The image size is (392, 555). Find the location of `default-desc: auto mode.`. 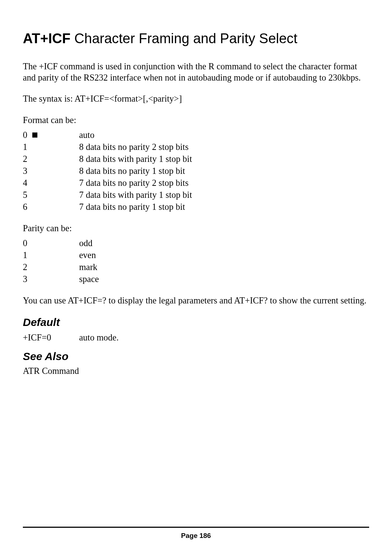

default-desc: auto mode. is located at coordinates (224, 338).